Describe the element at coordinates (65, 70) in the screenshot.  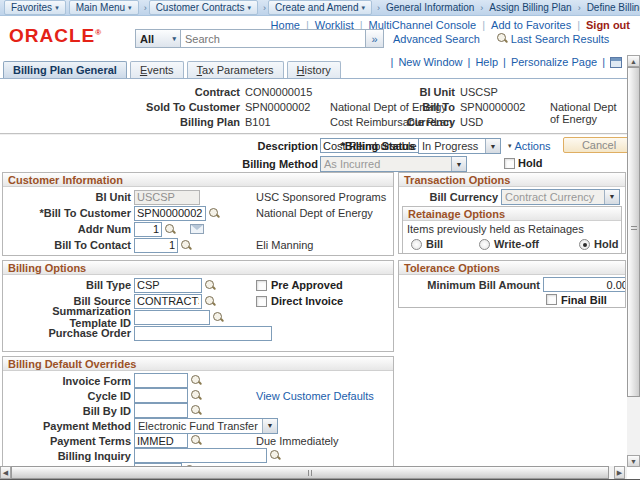
I see `tab-billing-plan-general: Billing Plan General` at that location.